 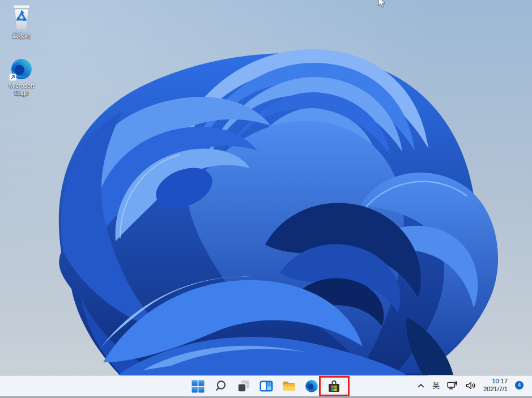 I want to click on folder-icon, so click(x=289, y=386).